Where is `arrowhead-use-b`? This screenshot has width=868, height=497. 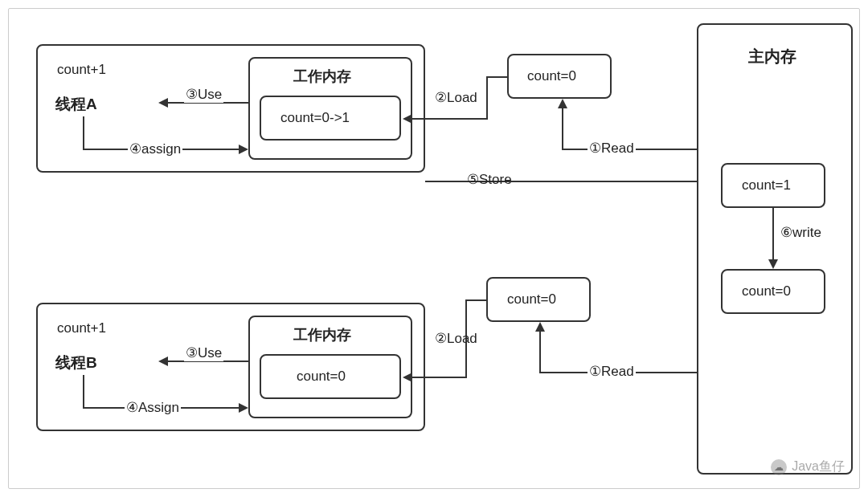 arrowhead-use-b is located at coordinates (163, 361).